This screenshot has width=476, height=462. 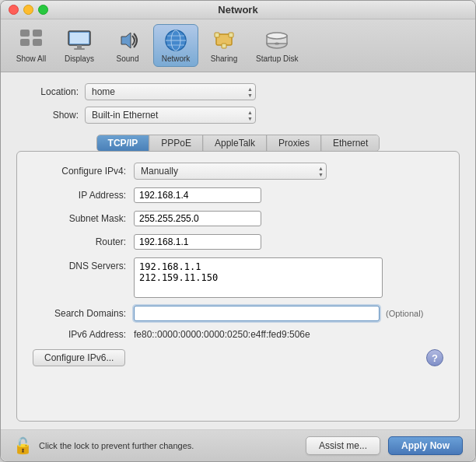 I want to click on apply-now-button: Apply Now, so click(x=425, y=446).